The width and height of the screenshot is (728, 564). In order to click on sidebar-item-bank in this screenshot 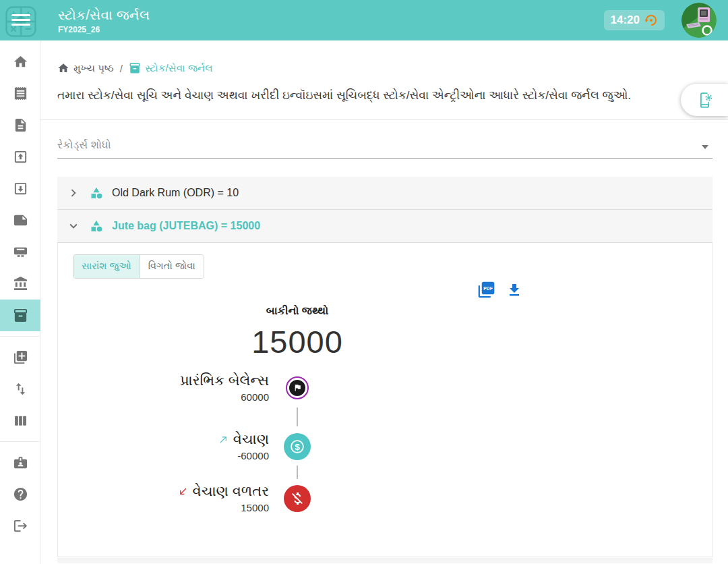, I will do `click(20, 283)`.